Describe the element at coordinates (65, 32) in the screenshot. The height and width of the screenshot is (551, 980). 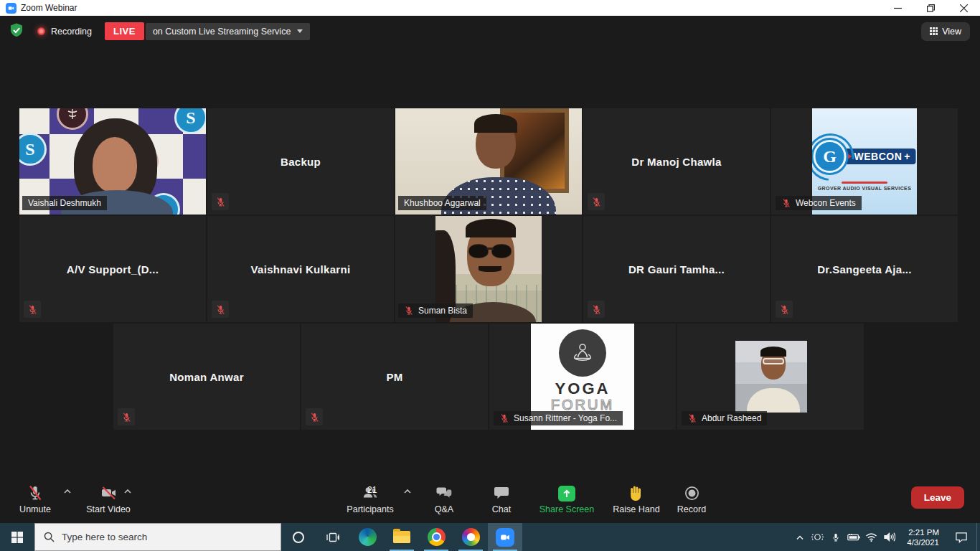
I see `recording-indicator: Recording` at that location.